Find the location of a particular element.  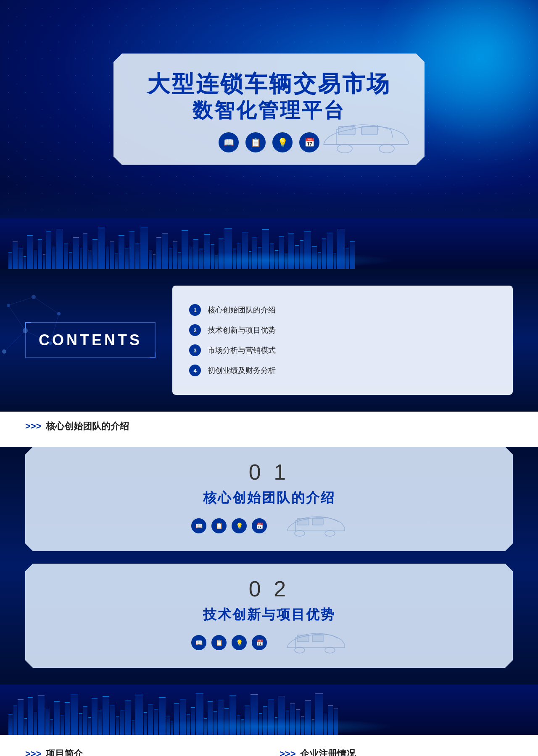

project-heading-text: 项目简介 is located at coordinates (64, 752).